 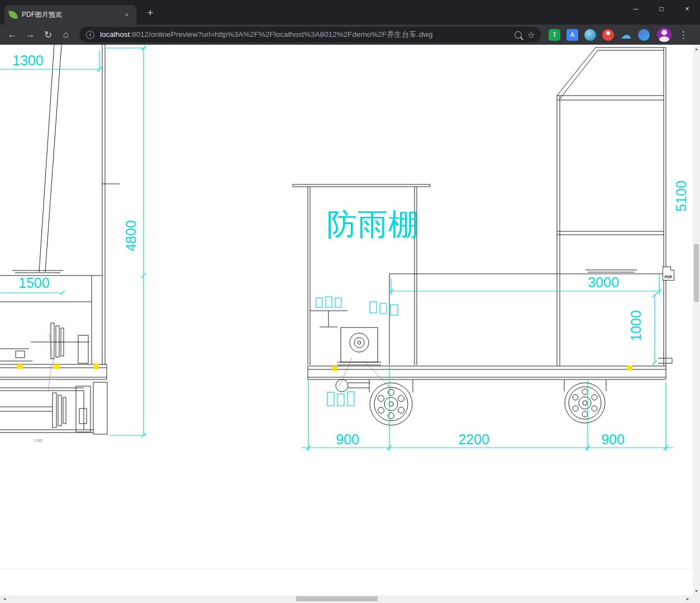 What do you see at coordinates (636, 326) in the screenshot?
I see `dim-1000: 1000` at bounding box center [636, 326].